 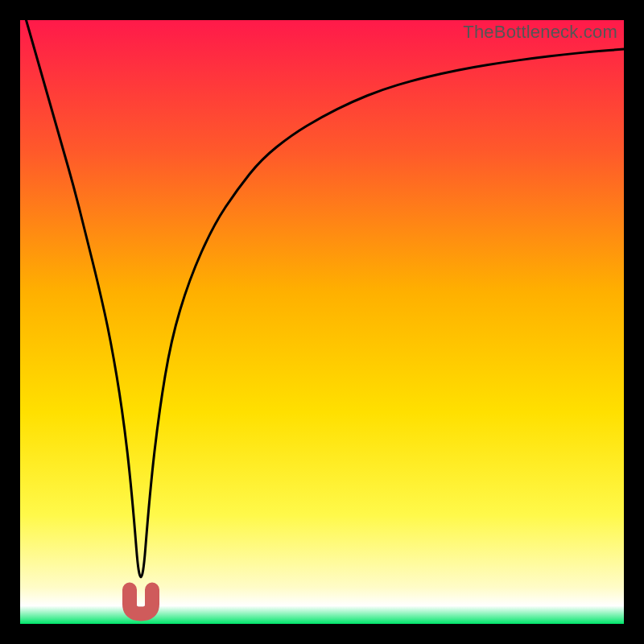 I want to click on watermark-text: TheBottleneck.com, so click(x=540, y=32).